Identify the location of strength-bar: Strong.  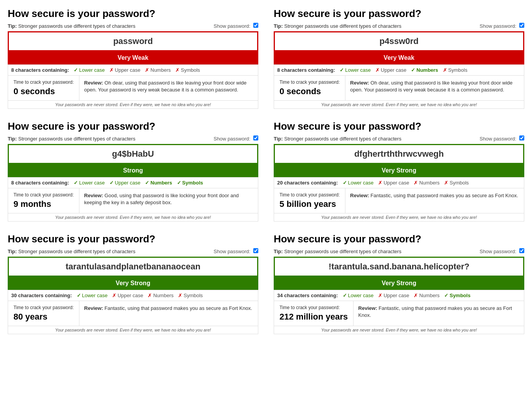
(133, 171).